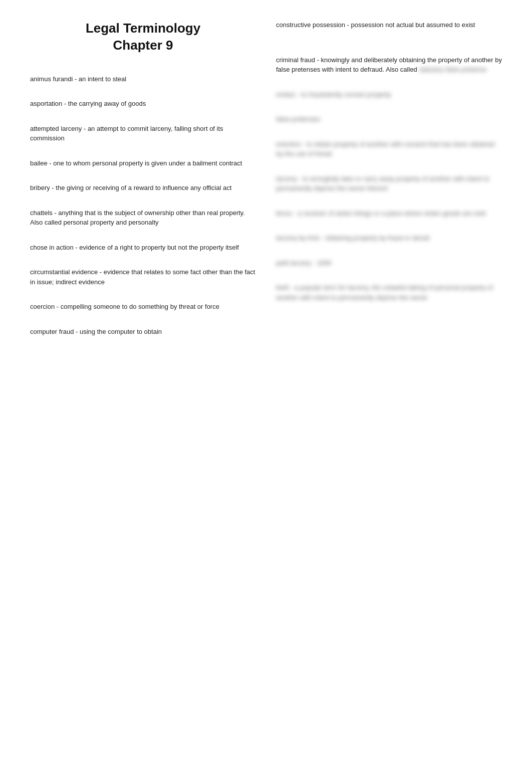 Image resolution: width=532 pixels, height=780 pixels. Describe the element at coordinates (143, 332) in the screenshot. I see `term-computer-fraud: computer fraud - using the computer to o…` at that location.